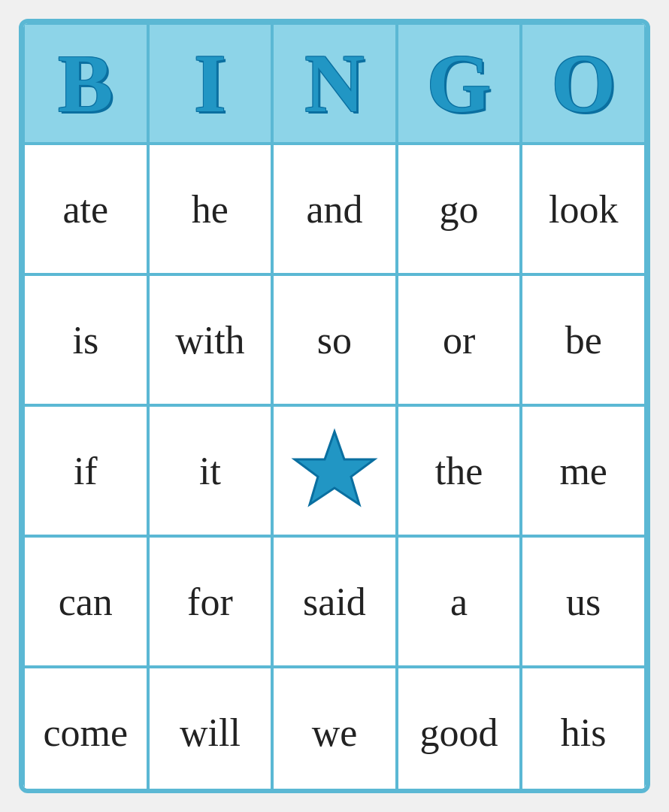  What do you see at coordinates (583, 83) in the screenshot?
I see `header-letter-o: O` at bounding box center [583, 83].